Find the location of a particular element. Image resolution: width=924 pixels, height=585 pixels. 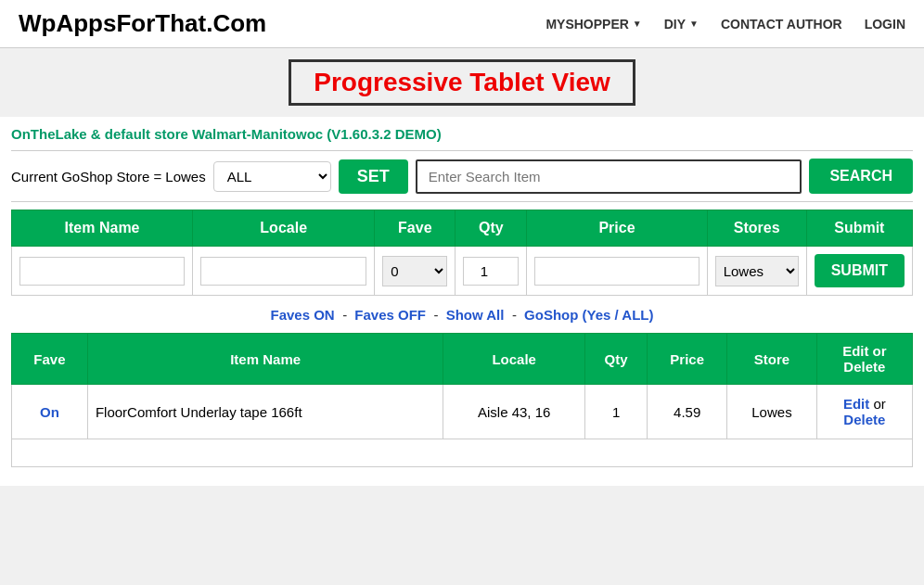

item-name-cell is located at coordinates (102, 271).